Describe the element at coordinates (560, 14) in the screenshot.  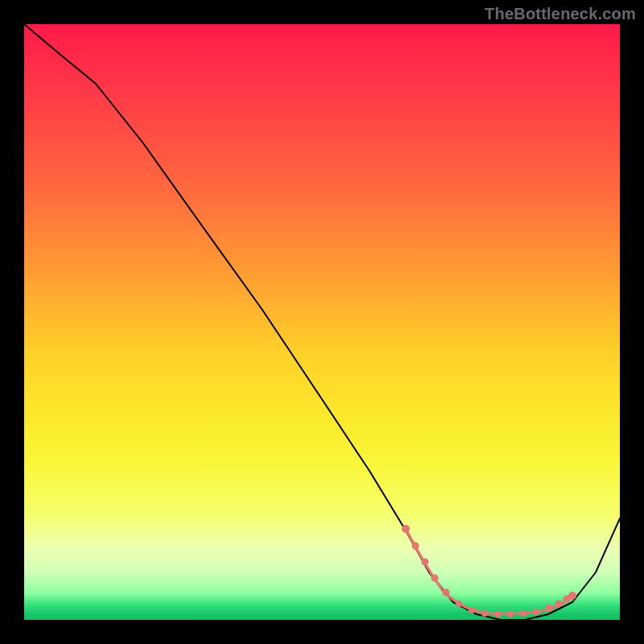
I see `watermark-text: TheBottleneck.com` at that location.